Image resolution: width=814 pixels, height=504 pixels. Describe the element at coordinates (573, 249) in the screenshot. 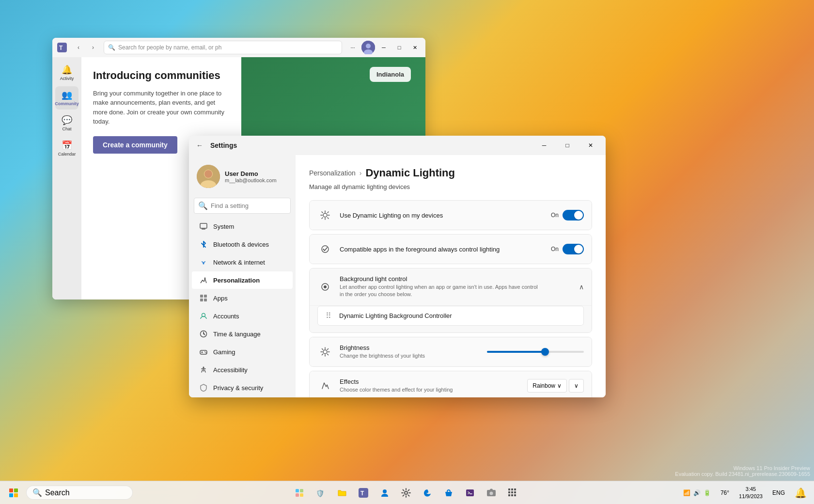

I see `compatible-apps-toggle` at that location.